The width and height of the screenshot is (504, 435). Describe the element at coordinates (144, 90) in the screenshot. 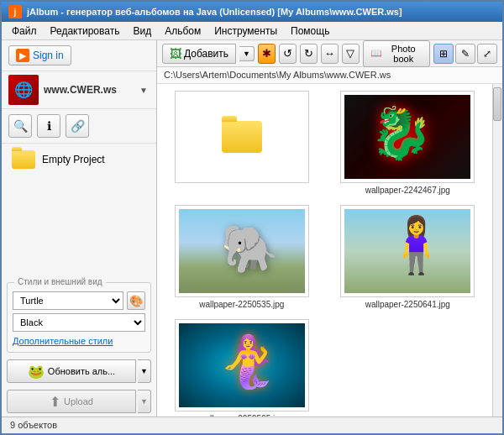

I see `album-dropdown-arrow: ▼` at that location.